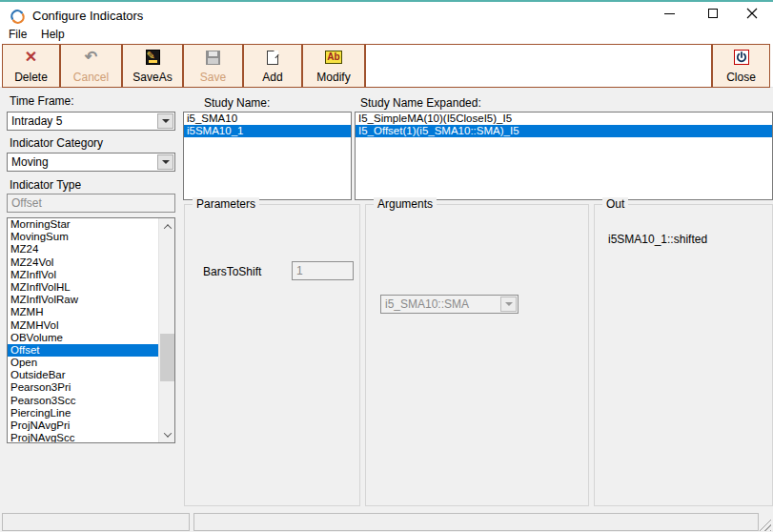 This screenshot has height=532, width=773. What do you see at coordinates (713, 13) in the screenshot?
I see `maximize-button` at bounding box center [713, 13].